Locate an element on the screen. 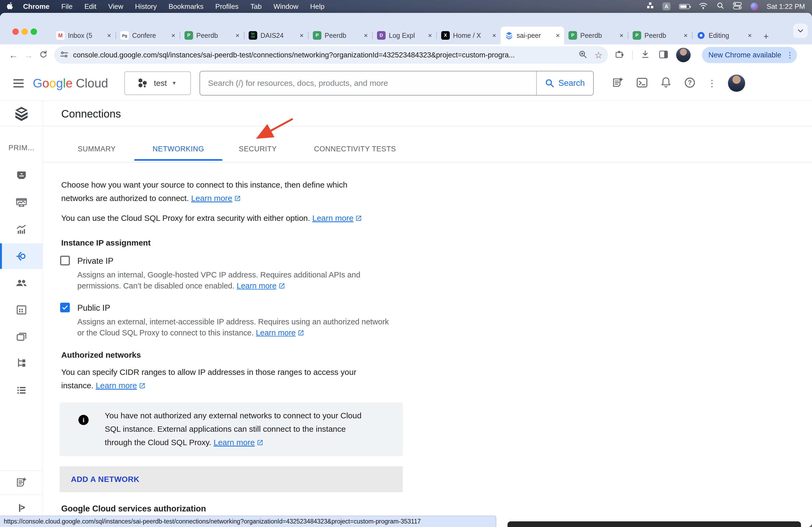 Image resolution: width=812 pixels, height=527 pixels. browser-tab: Pg Confere × is located at coordinates (148, 35).